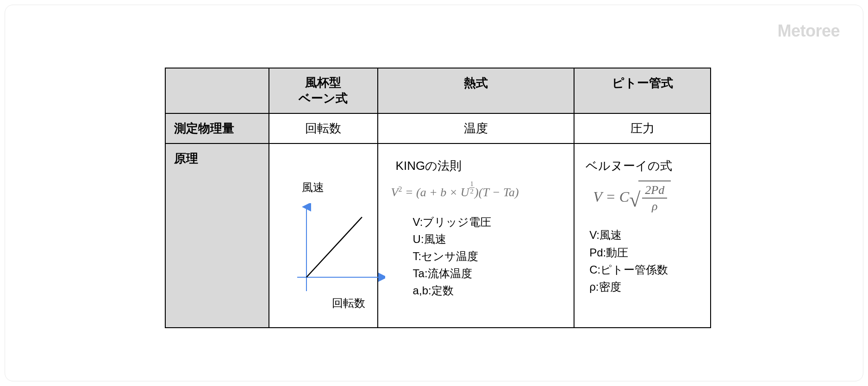  Describe the element at coordinates (476, 91) in the screenshot. I see `header-heat: 熱式` at that location.